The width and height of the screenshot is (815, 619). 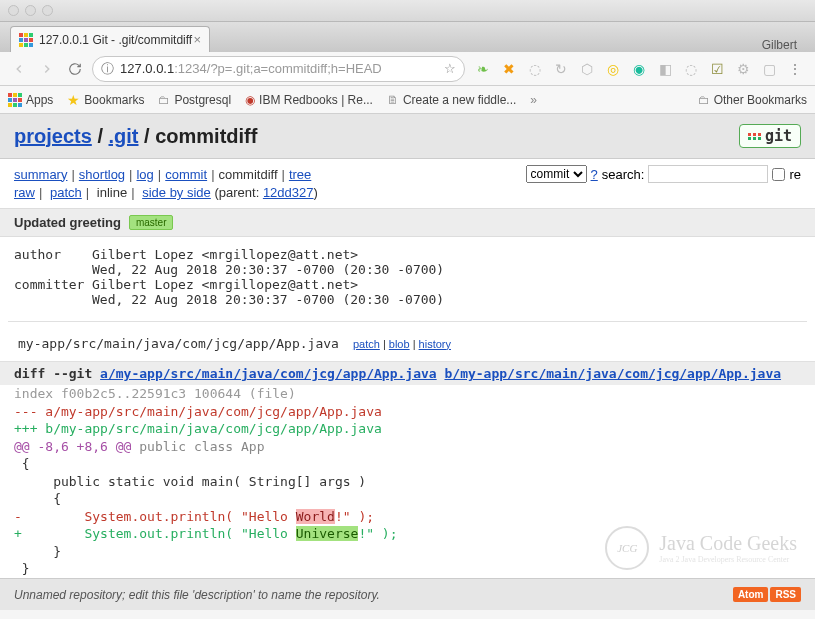 What do you see at coordinates (110, 39) in the screenshot?
I see `browser-tab: 127.0.0.1 Git - .git/commitdiff ×` at bounding box center [110, 39].